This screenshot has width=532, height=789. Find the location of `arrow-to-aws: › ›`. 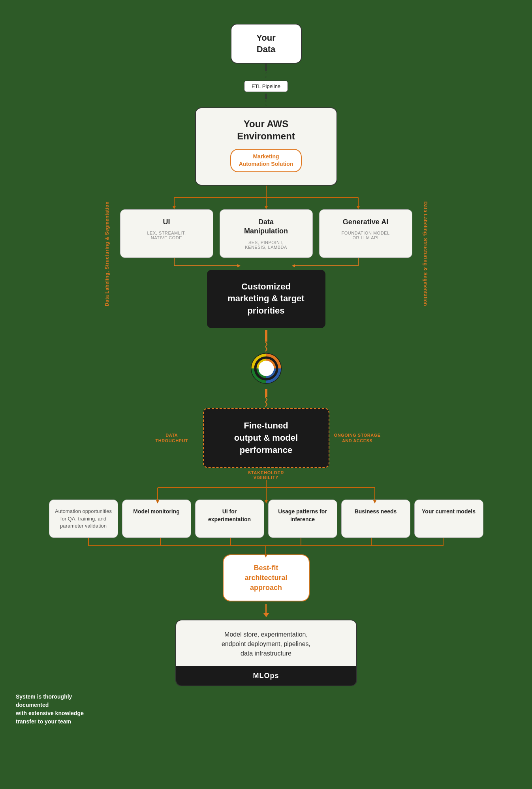

arrow-to-aws: › › is located at coordinates (266, 100).